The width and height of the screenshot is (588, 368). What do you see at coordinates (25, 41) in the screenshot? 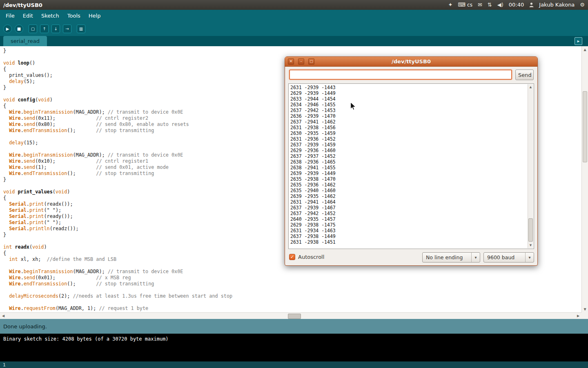
I see `tab-label: serial_read` at bounding box center [25, 41].